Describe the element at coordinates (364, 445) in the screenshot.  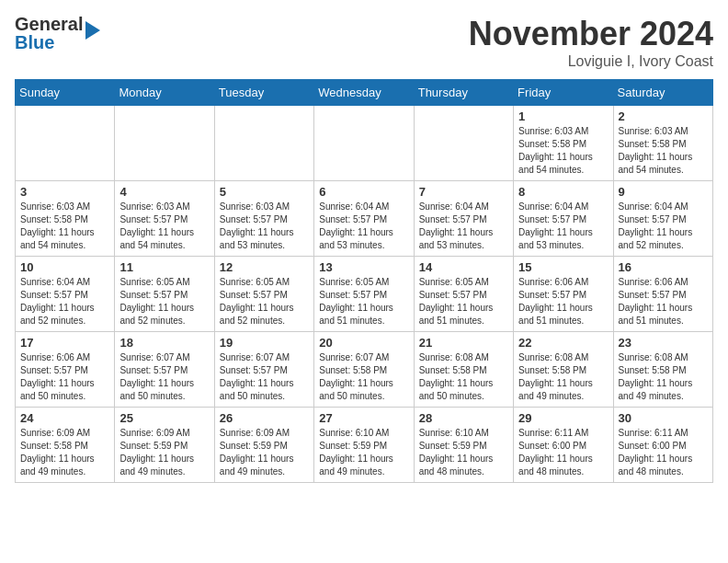
I see `calendar-week-row: 24Sunrise: 6:09 AM Sunset: 5:58 PM Dayli…` at that location.